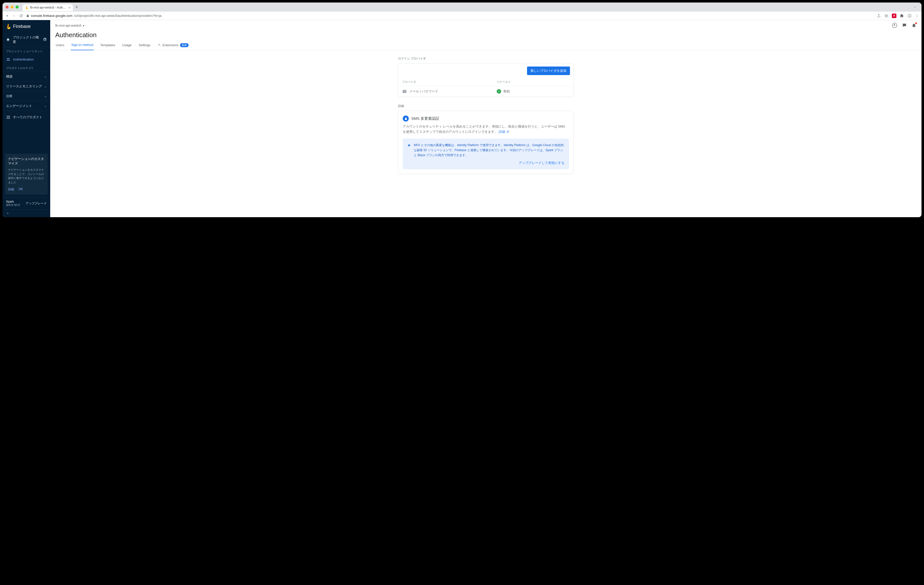 The width and height of the screenshot is (924, 585). What do you see at coordinates (404, 91) in the screenshot?
I see `email-icon` at bounding box center [404, 91].